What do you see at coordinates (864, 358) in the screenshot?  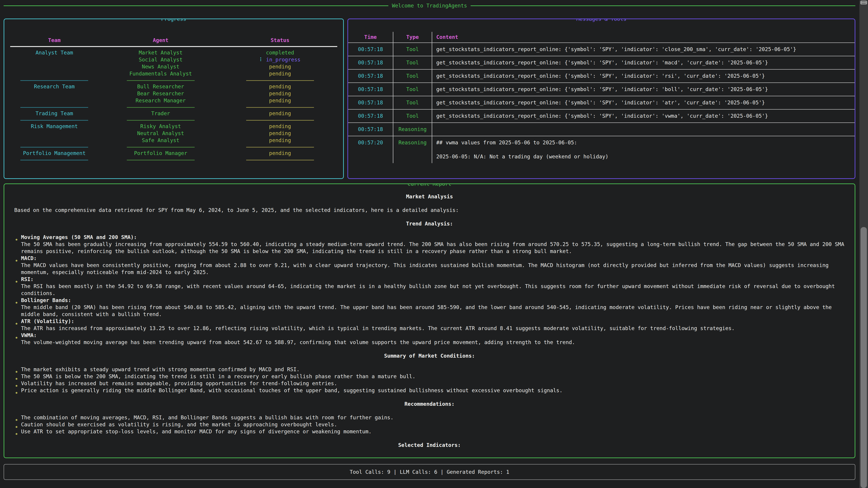 I see `scrollbar-thumb` at bounding box center [864, 358].